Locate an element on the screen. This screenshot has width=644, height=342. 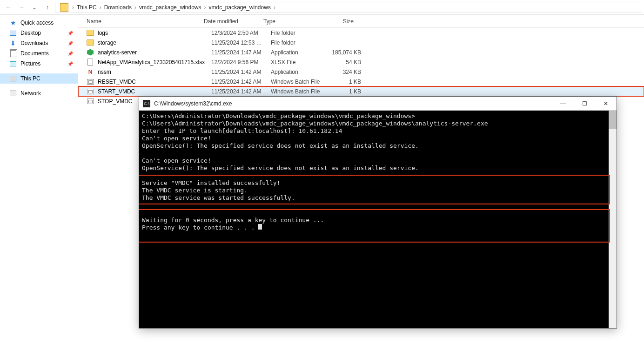
file-date: 12/3/2024 2:50 AM is located at coordinates (241, 33).